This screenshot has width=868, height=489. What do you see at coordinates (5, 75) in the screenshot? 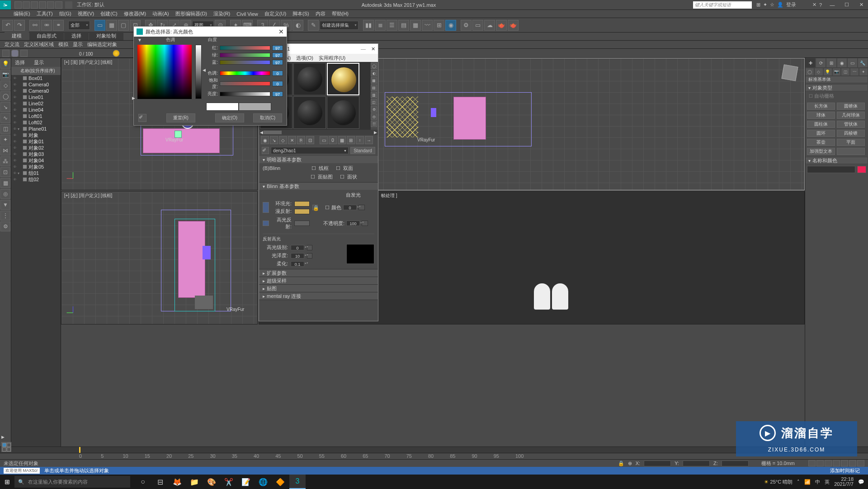
I see `camera-icon: 📷` at bounding box center [5, 75].